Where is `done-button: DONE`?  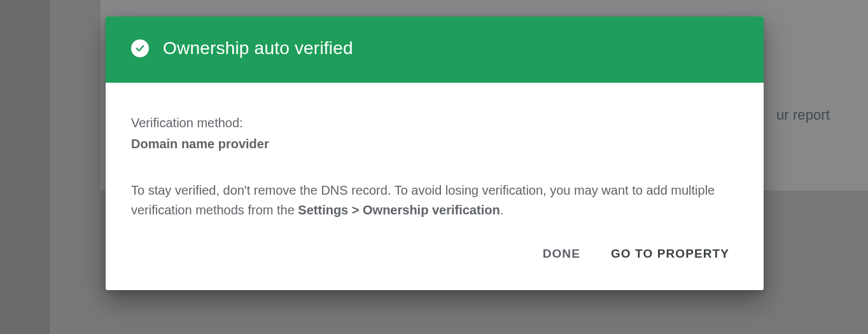
done-button: DONE is located at coordinates (561, 254).